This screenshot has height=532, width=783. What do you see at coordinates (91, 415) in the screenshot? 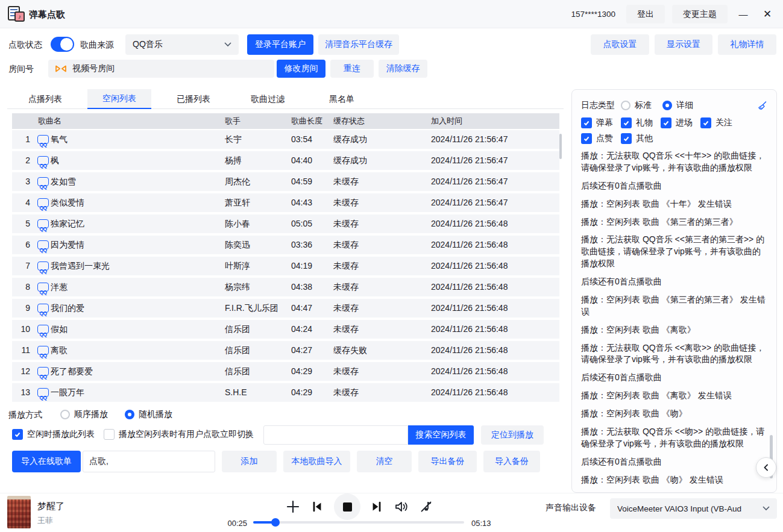
I see `radio-label: 顺序播放` at bounding box center [91, 415].